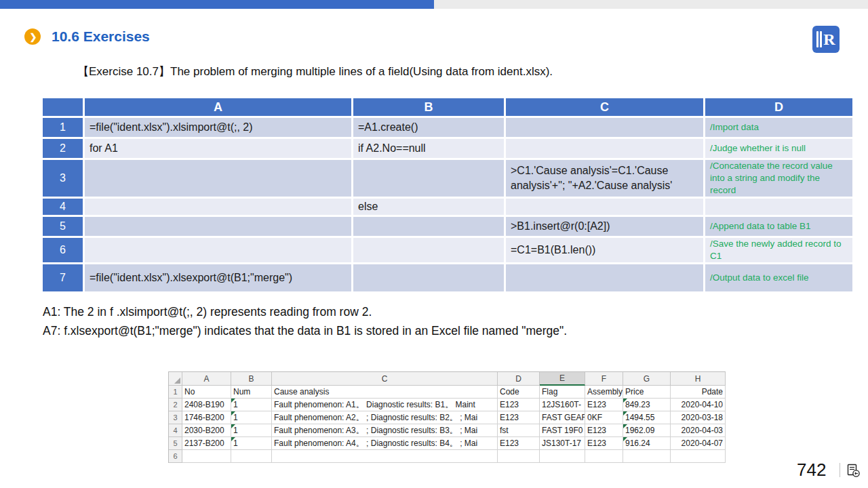  Describe the element at coordinates (563, 443) in the screenshot. I see `sheet-cell-E5: JS130T-17` at that location.